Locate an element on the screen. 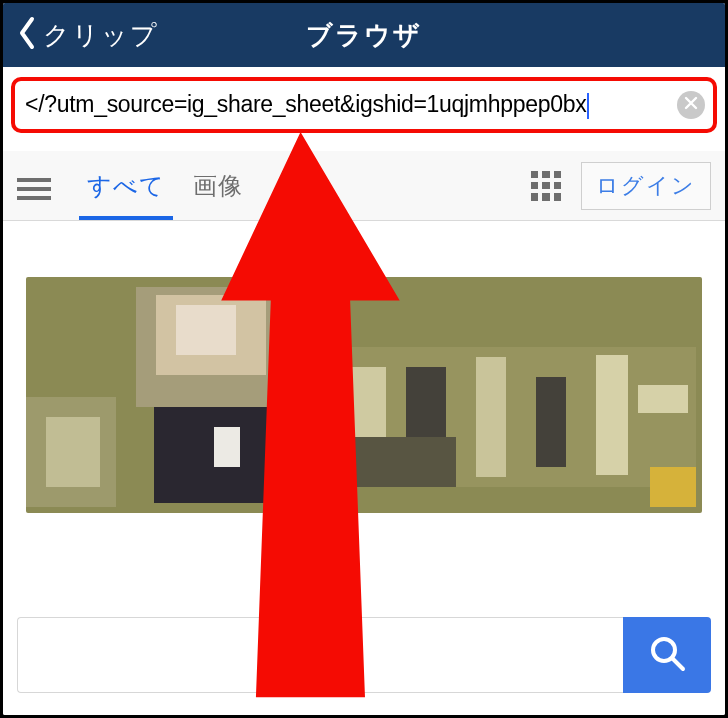 The height and width of the screenshot is (718, 728). apps-grid-icon is located at coordinates (546, 186).